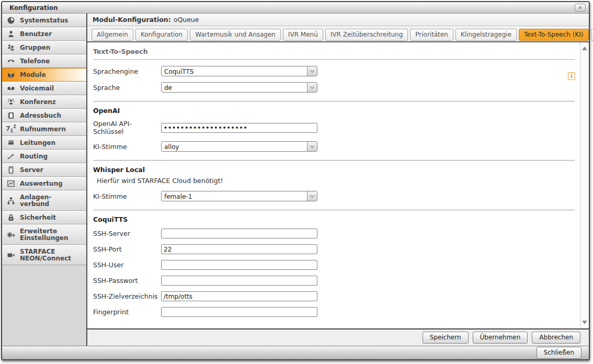 This screenshot has height=364, width=593. I want to click on modules-cube-icon, so click(11, 75).